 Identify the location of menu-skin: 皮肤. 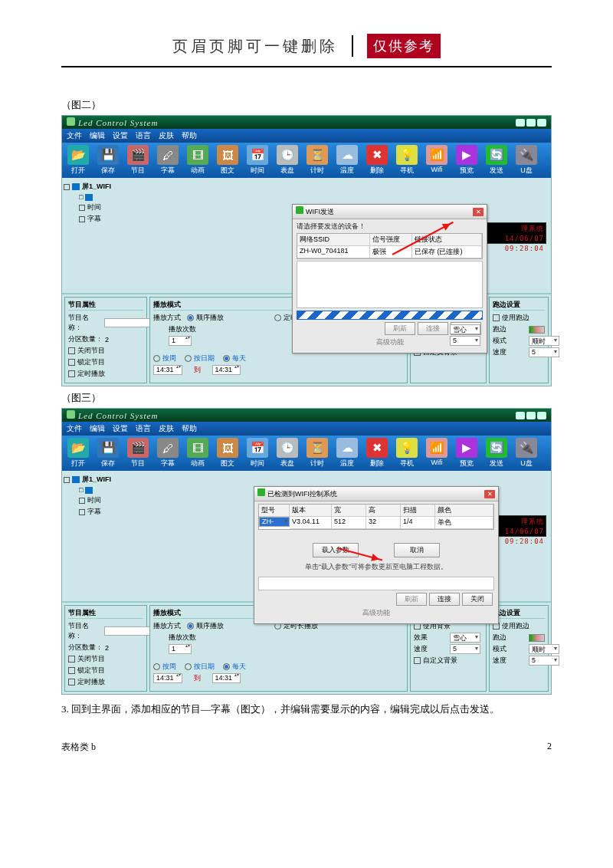
(166, 136).